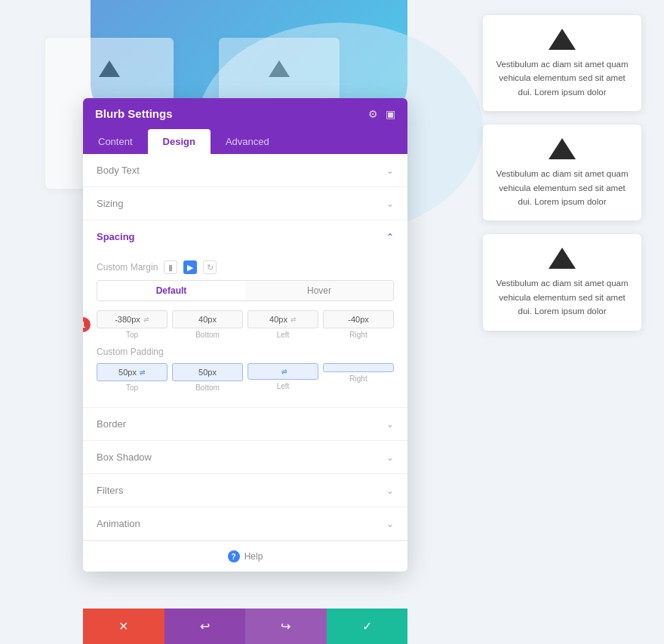 The height and width of the screenshot is (644, 664). I want to click on margin-top-value: -380px, so click(128, 319).